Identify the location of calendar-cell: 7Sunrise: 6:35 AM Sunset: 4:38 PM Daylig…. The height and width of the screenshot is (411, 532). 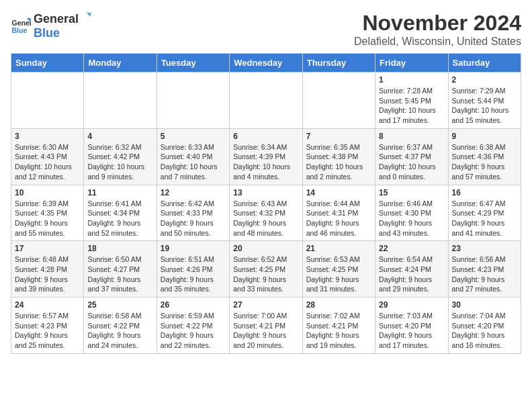
(339, 156).